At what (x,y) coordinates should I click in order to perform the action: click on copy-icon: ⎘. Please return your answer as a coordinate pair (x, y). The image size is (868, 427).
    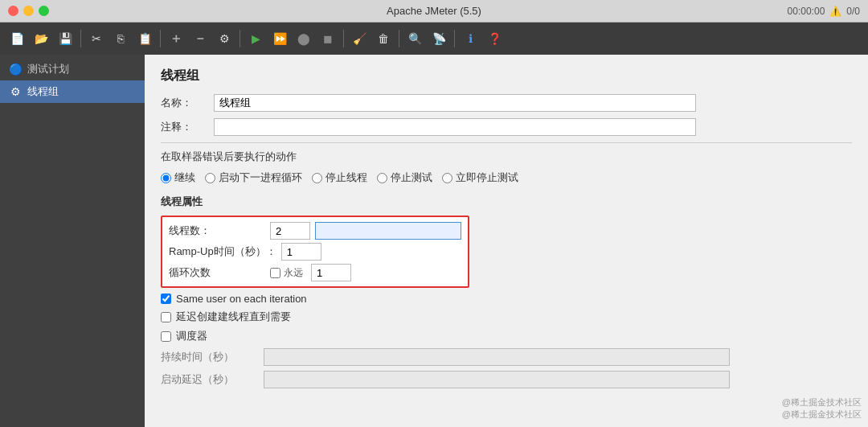
    Looking at the image, I should click on (121, 39).